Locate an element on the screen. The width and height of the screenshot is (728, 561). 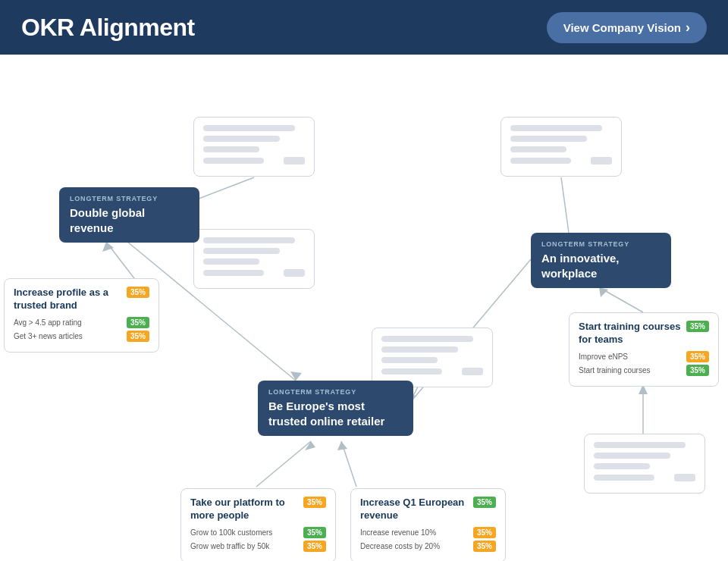
kr-badge-q1-1: 35% is located at coordinates (485, 532).